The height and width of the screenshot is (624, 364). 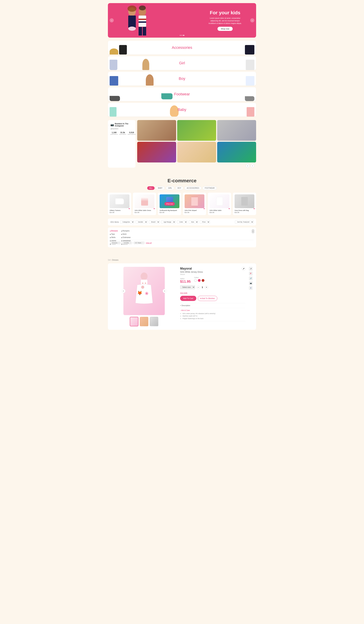 I want to click on filter-tab-footwear: FOOTWEAR, so click(x=210, y=188).